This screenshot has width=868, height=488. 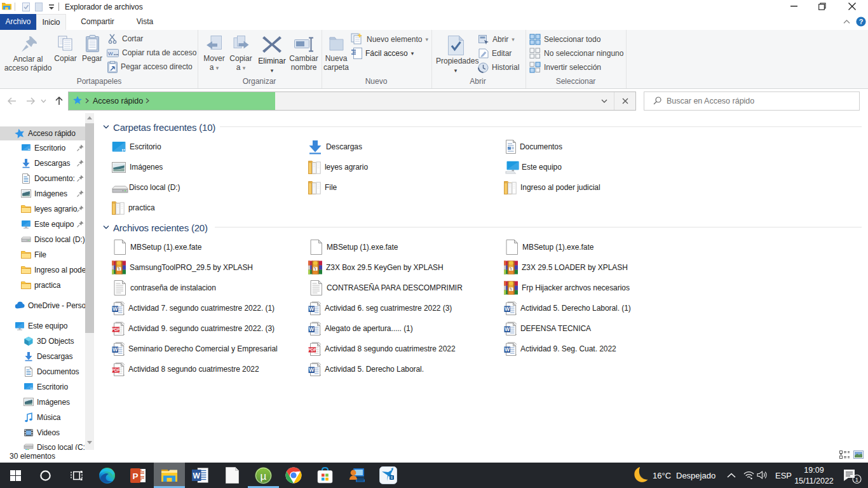 I want to click on svg-text: µ, so click(x=264, y=475).